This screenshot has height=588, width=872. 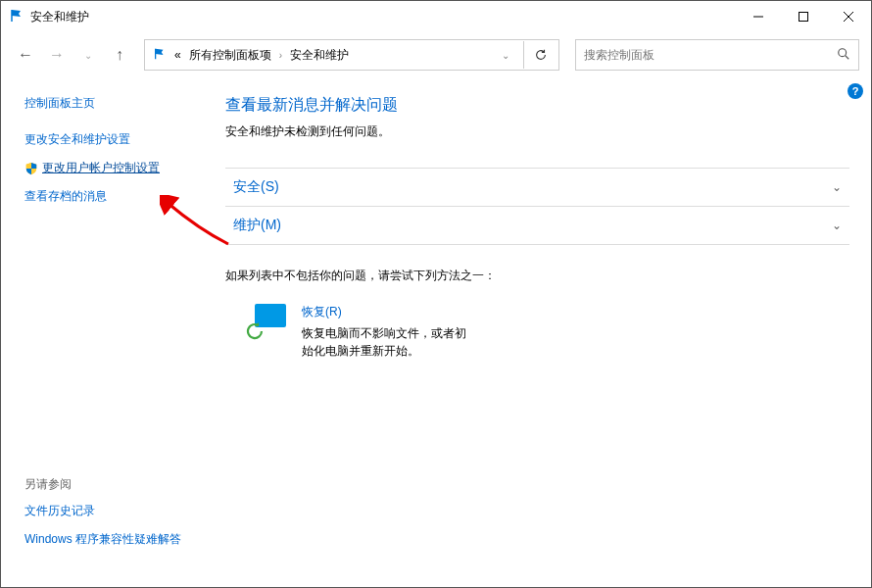 I want to click on sidebar-compat-troubleshoot: Windows 程序兼容性疑难解答, so click(x=118, y=539).